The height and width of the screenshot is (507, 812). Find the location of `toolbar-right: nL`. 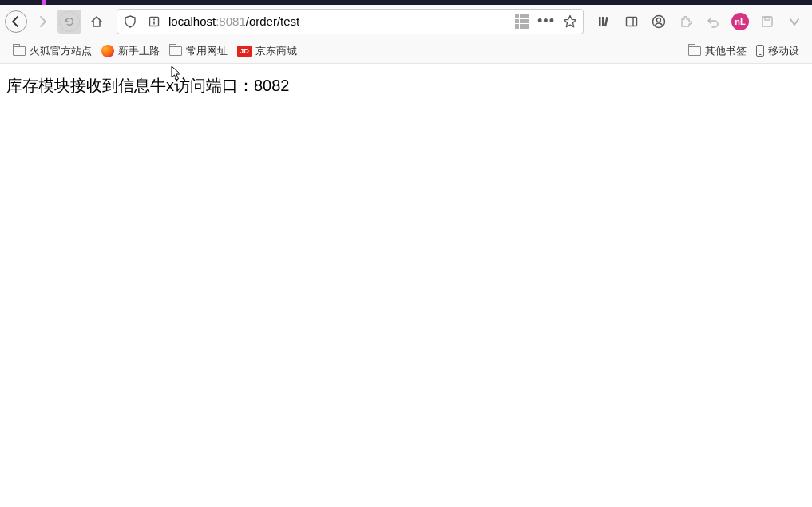

toolbar-right: nL is located at coordinates (699, 22).